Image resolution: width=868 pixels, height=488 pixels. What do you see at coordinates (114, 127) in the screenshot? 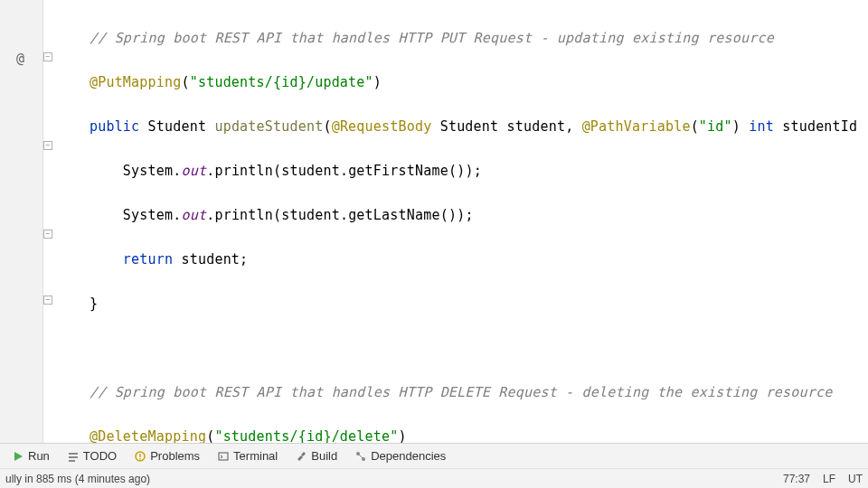
I see `keyword: public` at bounding box center [114, 127].